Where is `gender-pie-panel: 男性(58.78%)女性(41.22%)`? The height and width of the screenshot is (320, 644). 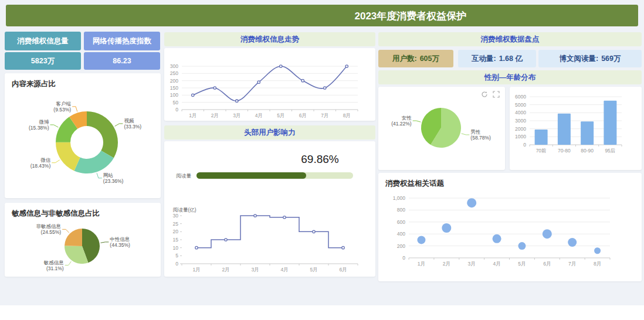
gender-pie-panel: 男性(58.78%)女性(41.22%) is located at coordinates (442, 128).